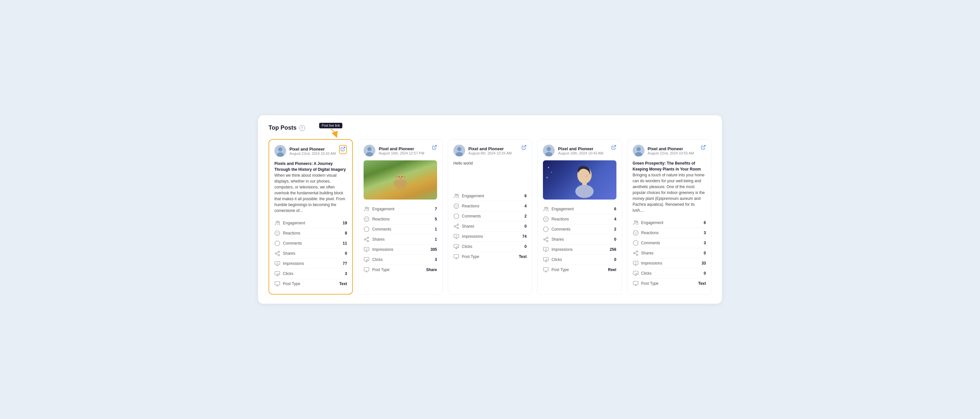  Describe the element at coordinates (345, 263) in the screenshot. I see `stat-value: 77` at that location.